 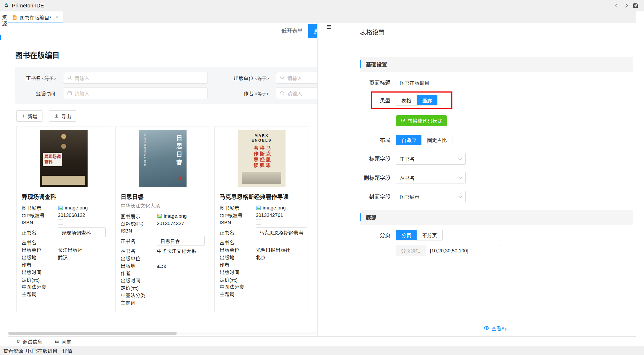 I want to click on page-title-input: 图书在版编目, so click(x=444, y=82).